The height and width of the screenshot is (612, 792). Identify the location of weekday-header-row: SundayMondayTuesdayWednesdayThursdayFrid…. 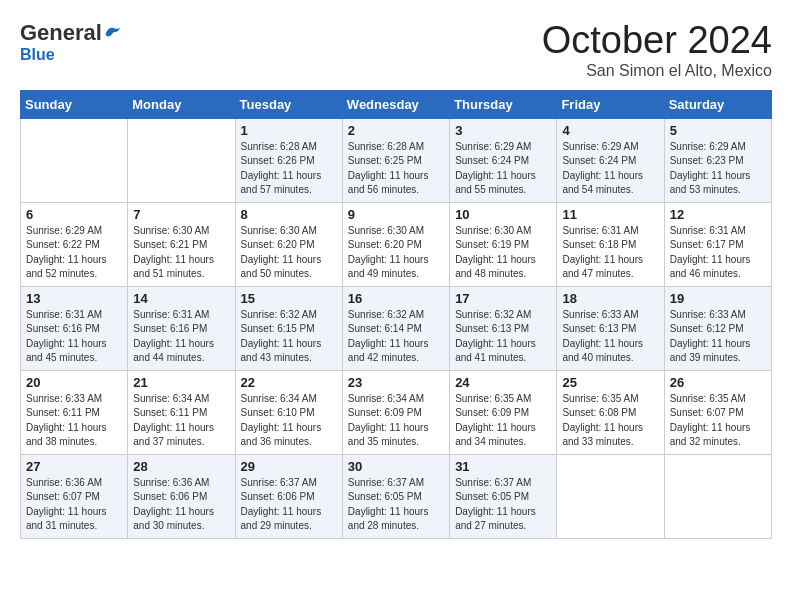
(396, 104).